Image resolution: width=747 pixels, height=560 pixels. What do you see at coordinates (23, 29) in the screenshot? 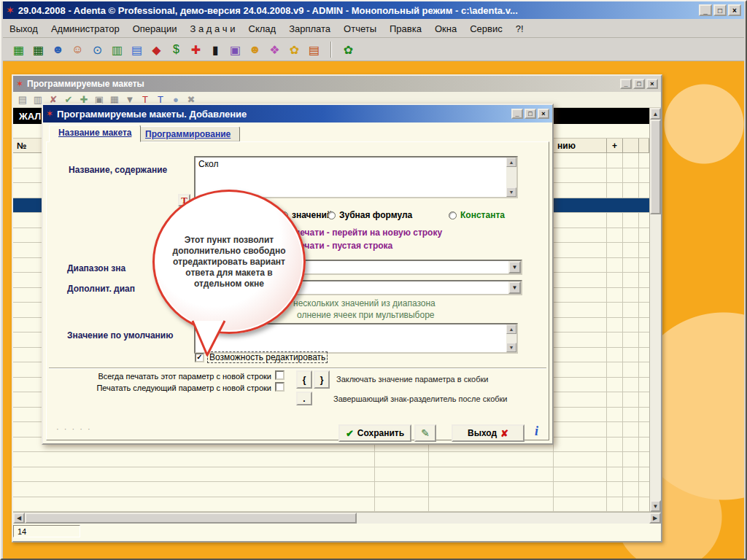
I see `menu-item-1: Выход` at bounding box center [23, 29].